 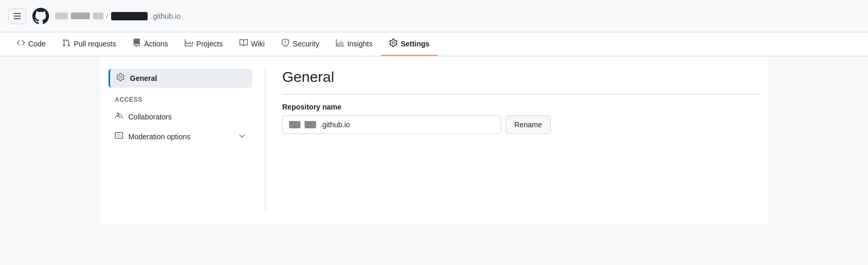 What do you see at coordinates (528, 125) in the screenshot?
I see `rename-button: Rename` at bounding box center [528, 125].